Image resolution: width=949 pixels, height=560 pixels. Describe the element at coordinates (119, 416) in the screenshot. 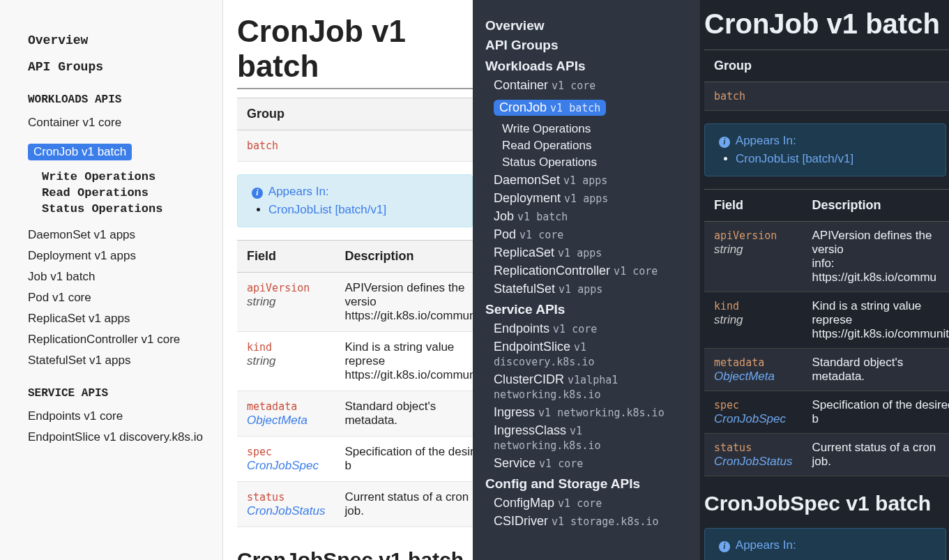

I see `nav-endpoints: Endpoints v1 core` at that location.